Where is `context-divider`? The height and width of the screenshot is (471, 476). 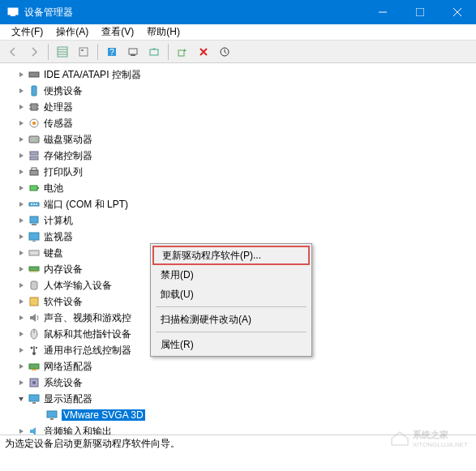 context-divider is located at coordinates (231, 332).